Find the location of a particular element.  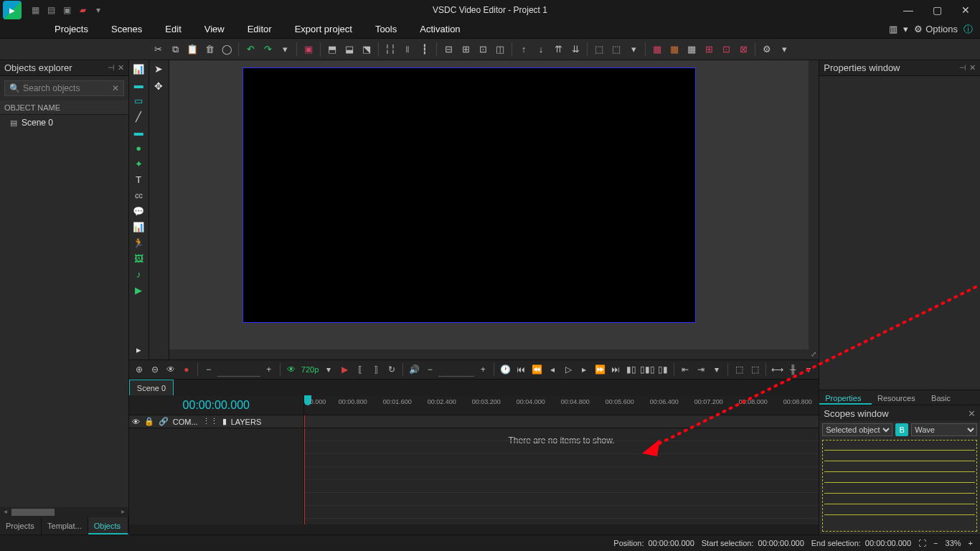

layout-dropdown-icon: ▾ is located at coordinates (905, 29).